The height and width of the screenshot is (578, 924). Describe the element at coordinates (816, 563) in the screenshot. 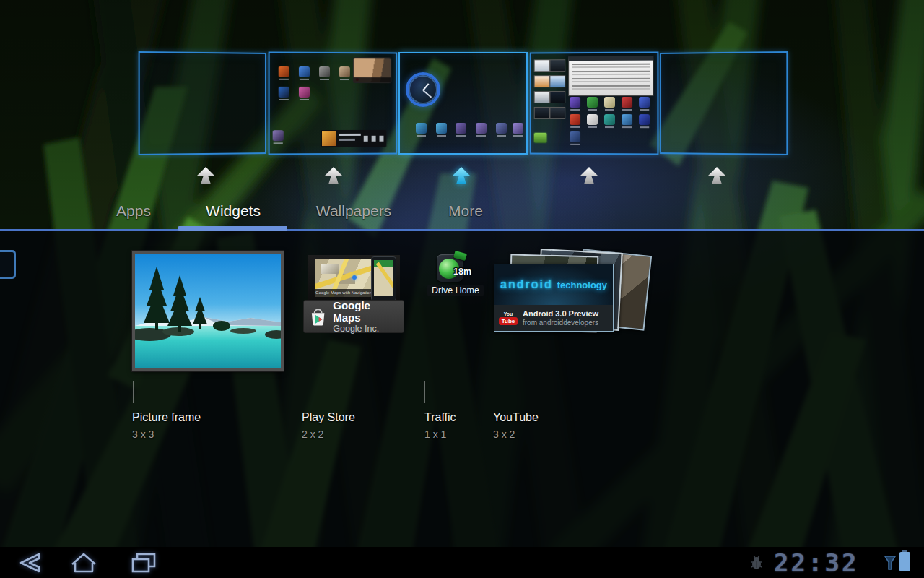

I see `status-clock: 22:32` at that location.